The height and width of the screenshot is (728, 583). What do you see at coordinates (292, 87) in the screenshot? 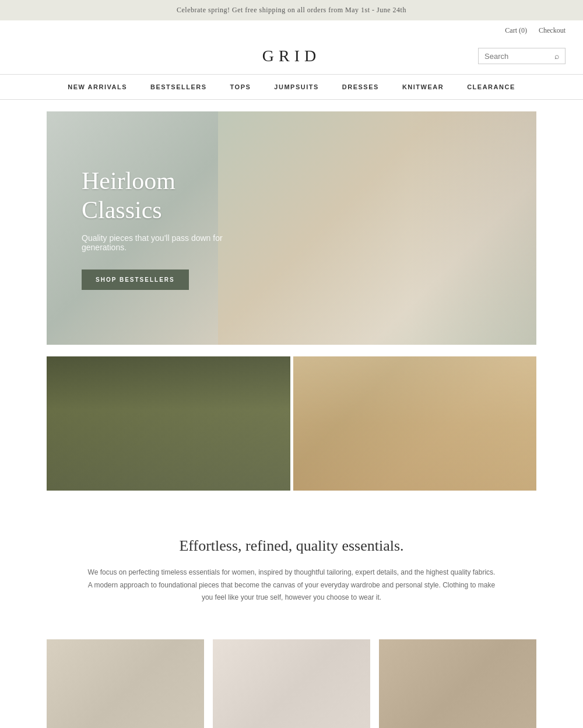
I see `main-nav: NEW ARRIVALS BESTSELLERS TOPS JUMPSUITS …` at bounding box center [292, 87].